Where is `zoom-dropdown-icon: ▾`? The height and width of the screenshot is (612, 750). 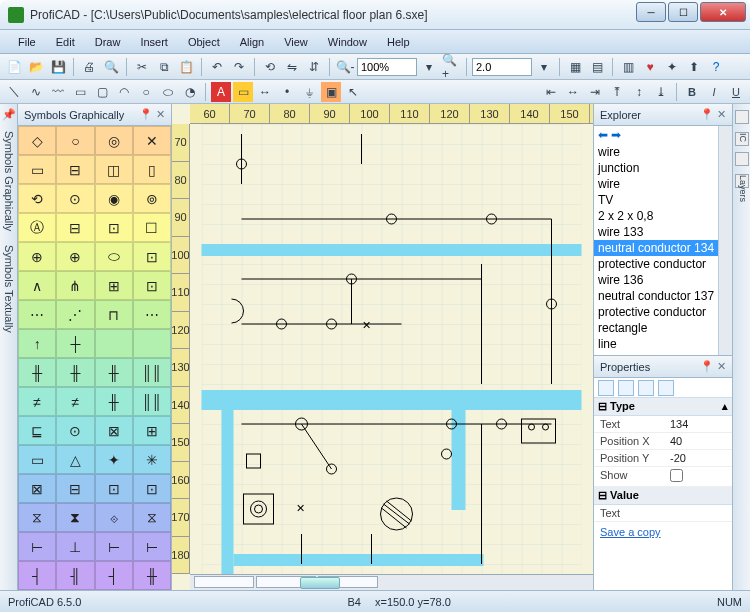
zoom-dropdown-icon: ▾ is located at coordinates (429, 67).